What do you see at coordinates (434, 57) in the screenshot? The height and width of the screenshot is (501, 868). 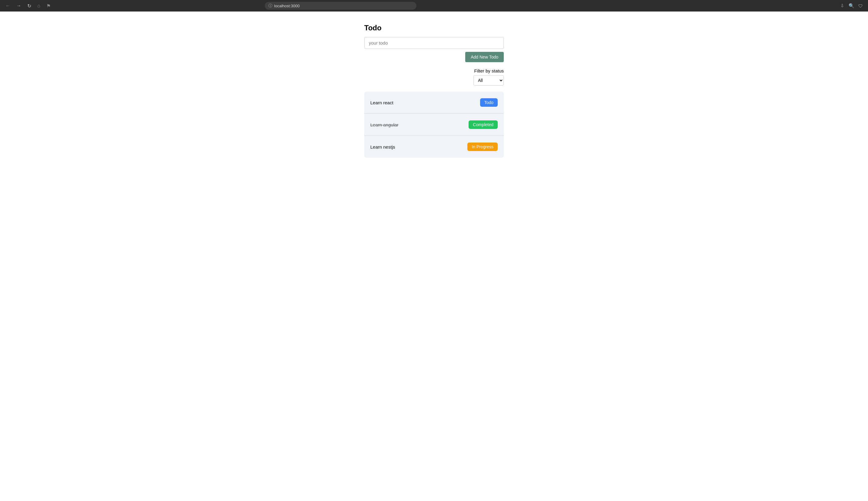 I see `add-btn-row: Add New Todo` at bounding box center [434, 57].